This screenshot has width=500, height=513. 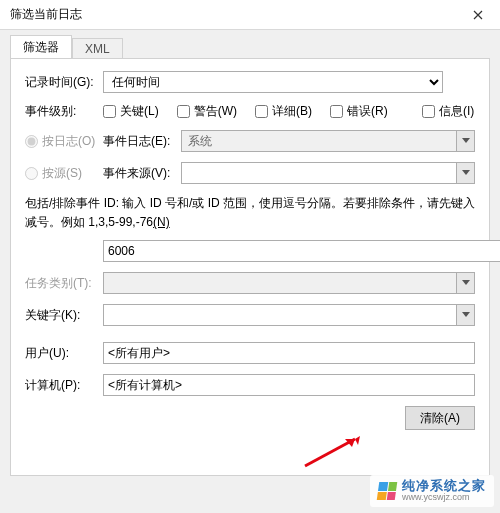 What do you see at coordinates (64, 284) in the screenshot?
I see `label-task-cat: 任务类别(T):` at bounding box center [64, 284].